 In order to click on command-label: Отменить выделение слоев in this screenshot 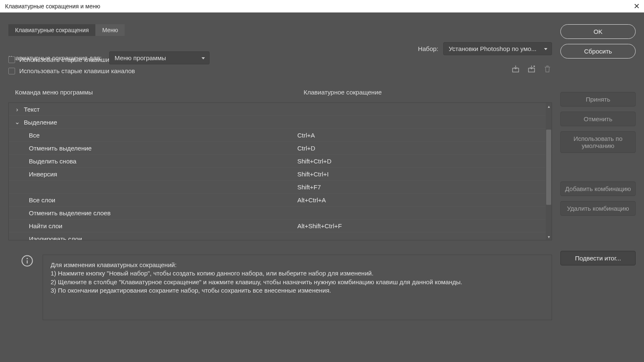, I will do `click(153, 213)`.